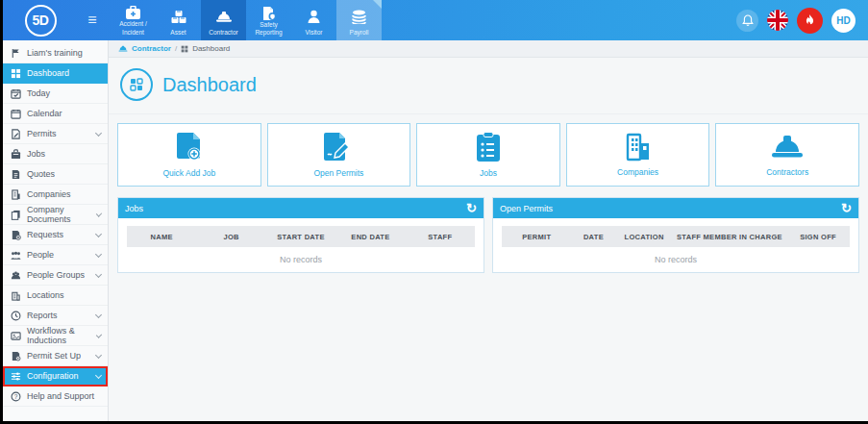  I want to click on tab-payroll: Payroll, so click(360, 20).